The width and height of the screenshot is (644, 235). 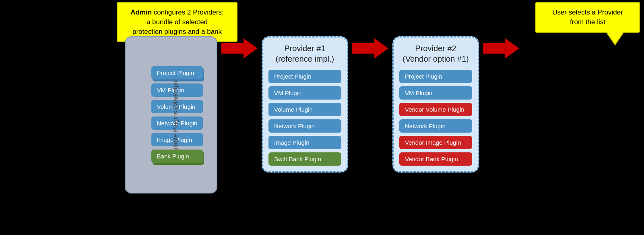 What do you see at coordinates (436, 159) in the screenshot?
I see `list-item: Vendor Bank Plugin` at bounding box center [436, 159].